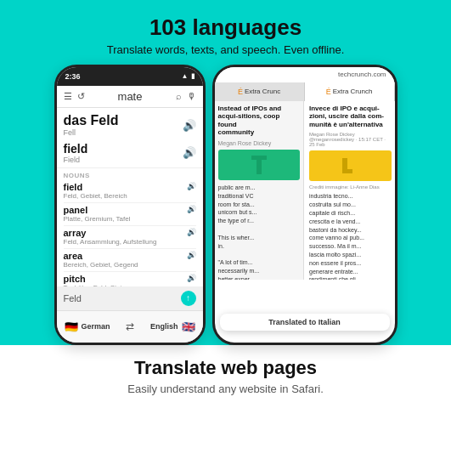 Image resolution: width=451 pixels, height=476 pixels. I want to click on noun-synonyms: Bereich, Gebiet, Gegend, so click(101, 265).